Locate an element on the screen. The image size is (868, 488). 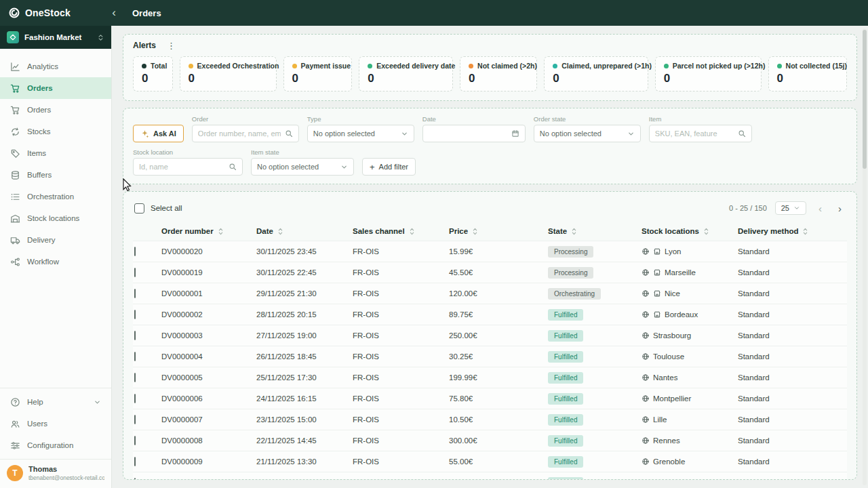
order-search-input is located at coordinates (239, 134).